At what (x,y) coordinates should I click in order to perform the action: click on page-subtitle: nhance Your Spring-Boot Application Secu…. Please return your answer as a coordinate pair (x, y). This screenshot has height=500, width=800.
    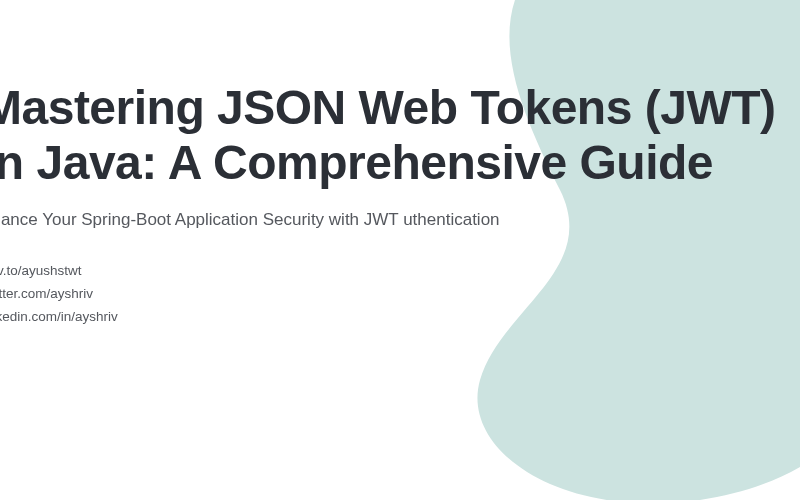
    Looking at the image, I should click on (251, 220).